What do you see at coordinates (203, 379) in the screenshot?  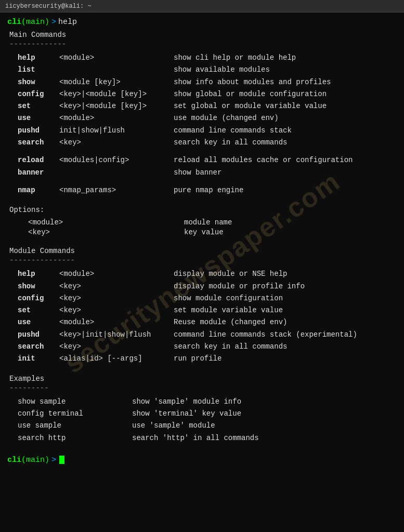 I see `examples-title: Examples` at bounding box center [203, 379].